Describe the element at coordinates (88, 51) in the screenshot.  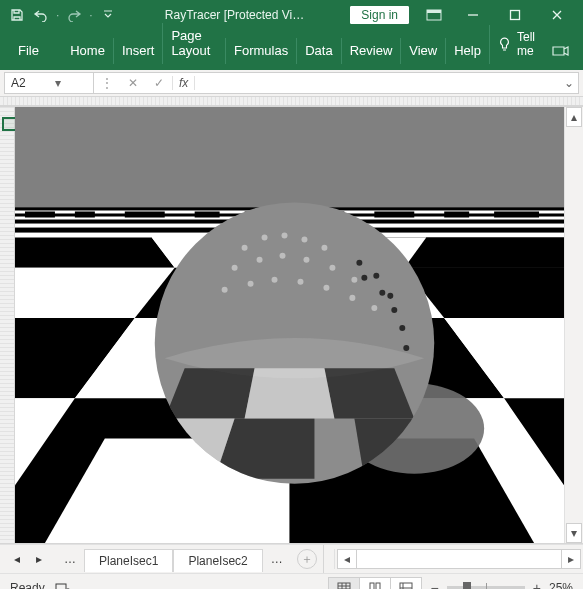
I see `tab-home: Home` at that location.